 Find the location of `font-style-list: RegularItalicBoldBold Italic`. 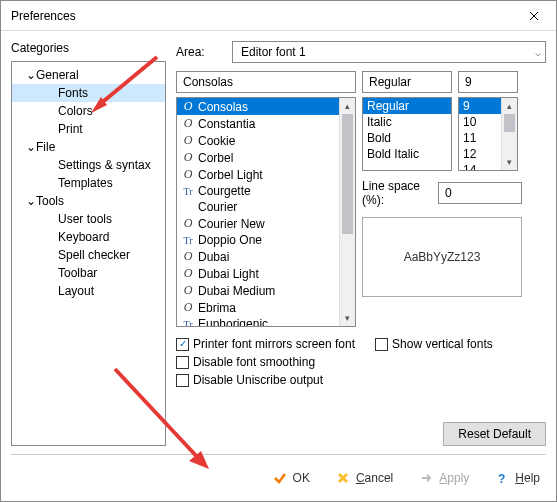

font-style-list: RegularItalicBoldBold Italic is located at coordinates (407, 134).